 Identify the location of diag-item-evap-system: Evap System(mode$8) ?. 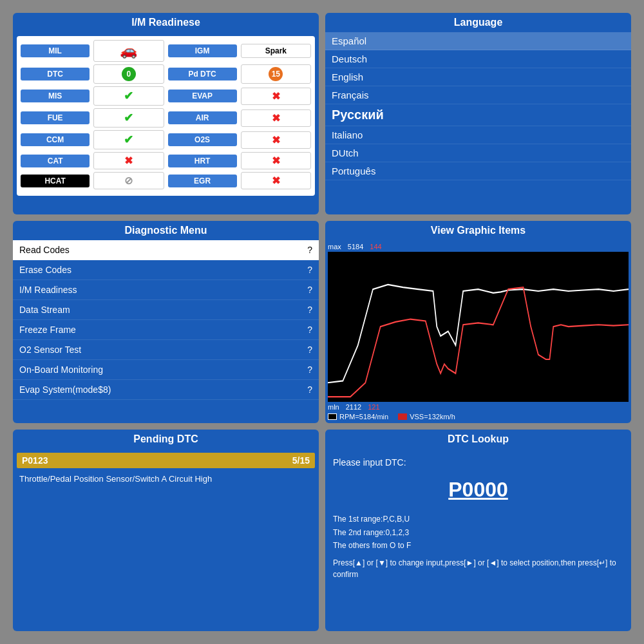
(166, 390).